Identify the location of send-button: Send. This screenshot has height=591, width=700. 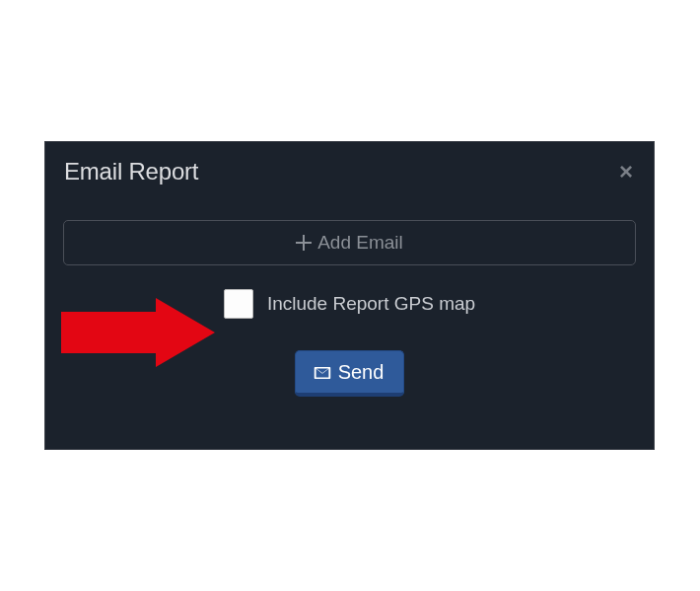
(350, 373).